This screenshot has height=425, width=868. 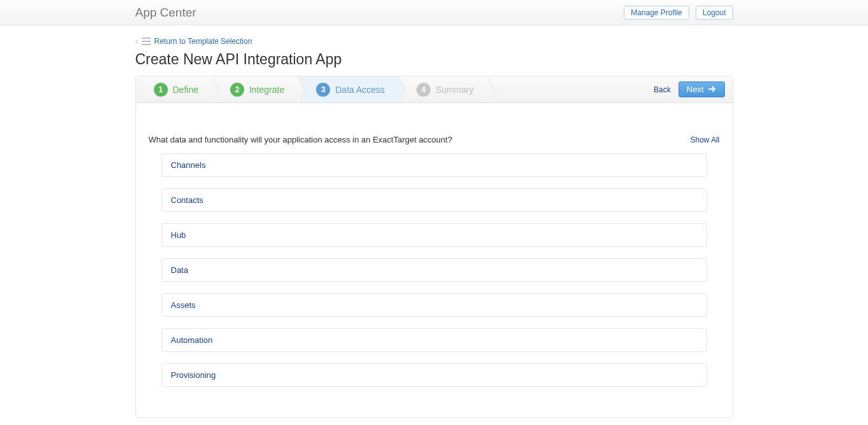 I want to click on category-provisioning: Provisioning, so click(x=434, y=375).